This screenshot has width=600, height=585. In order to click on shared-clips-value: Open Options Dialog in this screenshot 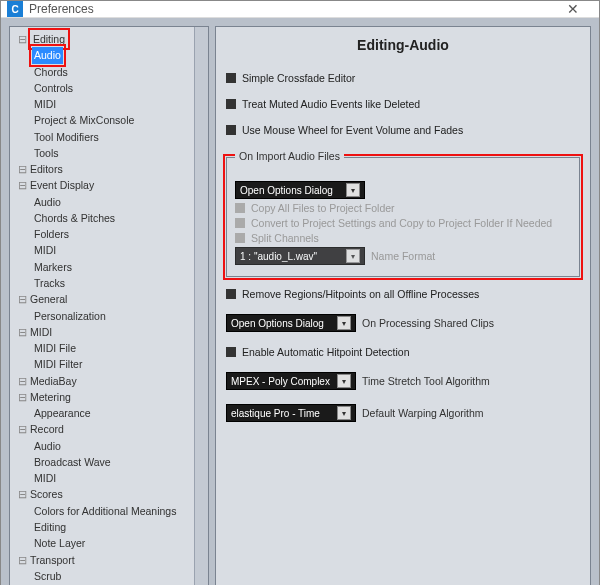, I will do `click(278, 324)`.